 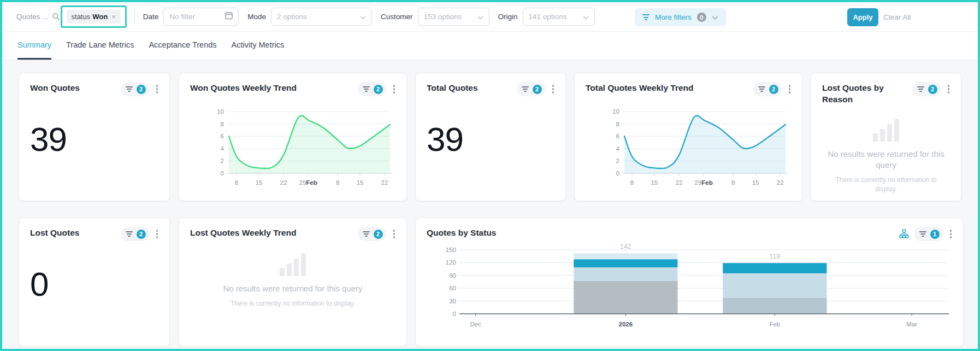 What do you see at coordinates (556, 16) in the screenshot?
I see `origin-value: 141 options` at bounding box center [556, 16].